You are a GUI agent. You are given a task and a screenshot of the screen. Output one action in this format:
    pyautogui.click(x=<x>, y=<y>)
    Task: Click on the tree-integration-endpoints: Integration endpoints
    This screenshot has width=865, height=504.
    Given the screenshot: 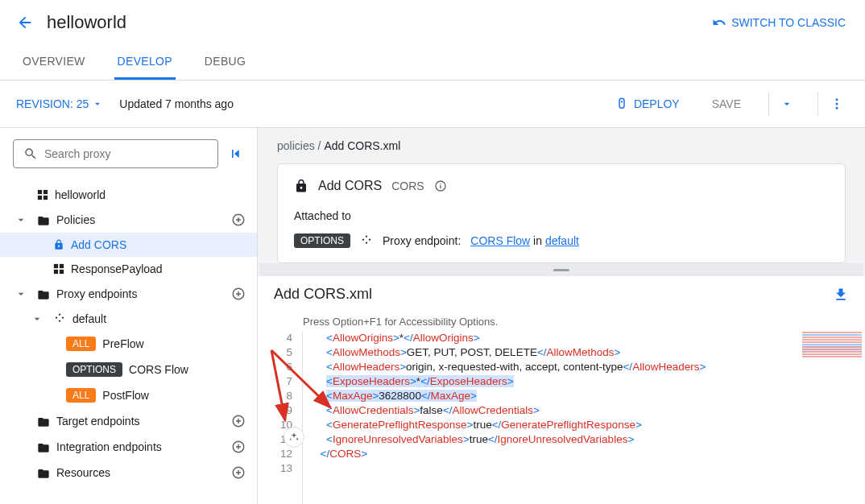 What is the action you would take?
    pyautogui.click(x=129, y=447)
    